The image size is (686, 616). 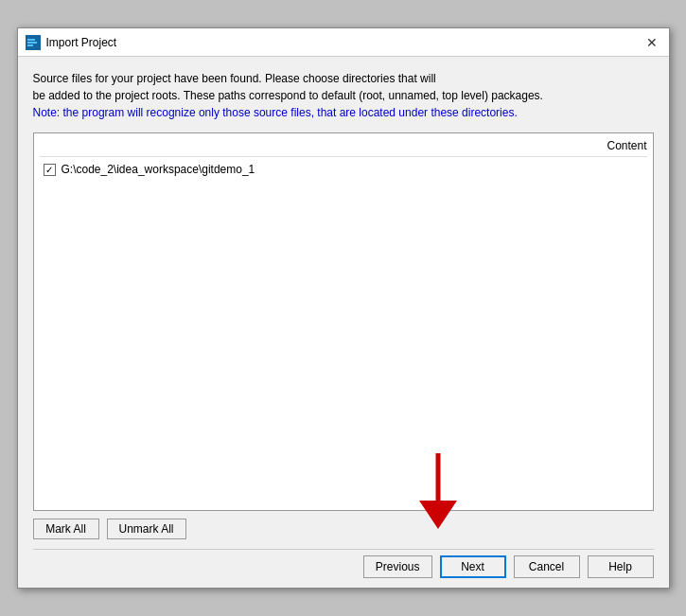 What do you see at coordinates (343, 545) in the screenshot?
I see `bottom-section: Mark All Unmark All Previous Next Cancel…` at bounding box center [343, 545].